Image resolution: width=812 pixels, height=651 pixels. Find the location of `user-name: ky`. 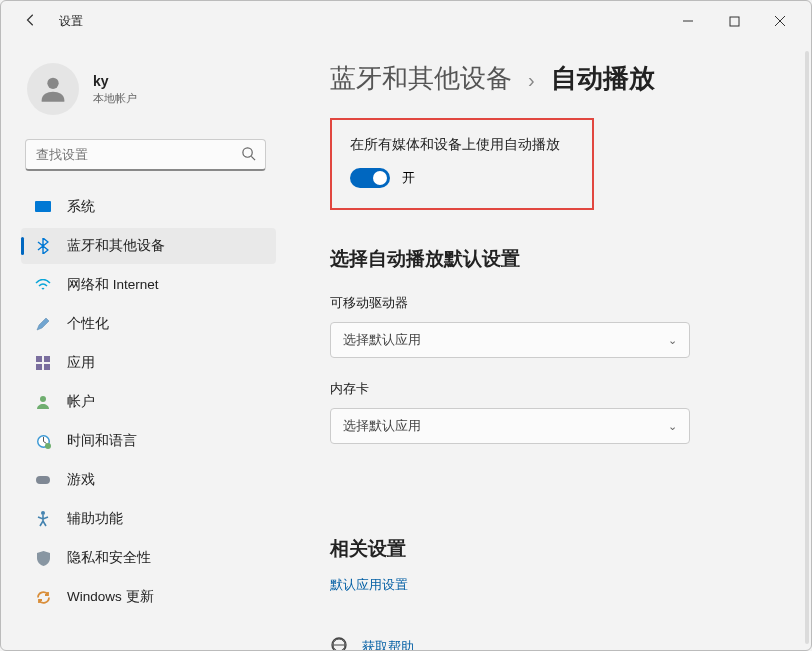

user-name: ky is located at coordinates (115, 81).